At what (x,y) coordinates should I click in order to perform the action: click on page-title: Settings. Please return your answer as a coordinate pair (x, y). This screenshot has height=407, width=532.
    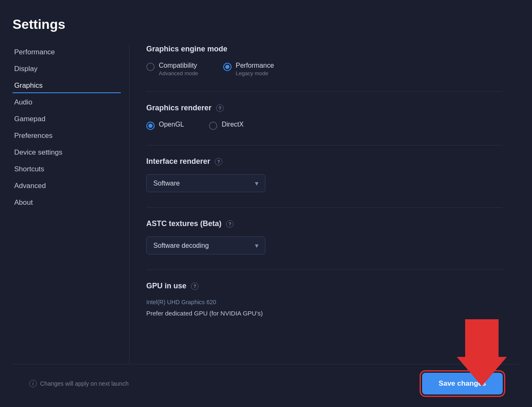
    Looking at the image, I should click on (266, 24).